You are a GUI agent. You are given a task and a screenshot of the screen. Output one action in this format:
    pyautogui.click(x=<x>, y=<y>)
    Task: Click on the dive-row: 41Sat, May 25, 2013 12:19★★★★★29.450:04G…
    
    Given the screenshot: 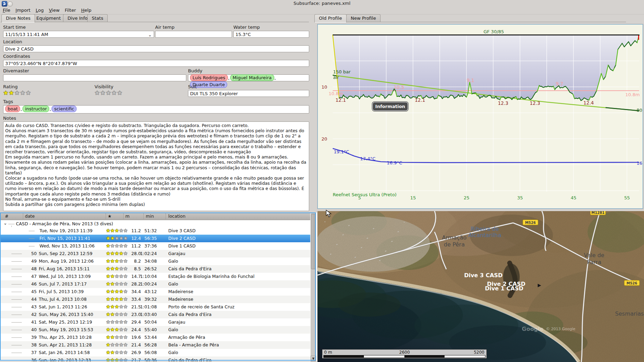 What is the action you would take?
    pyautogui.click(x=155, y=322)
    